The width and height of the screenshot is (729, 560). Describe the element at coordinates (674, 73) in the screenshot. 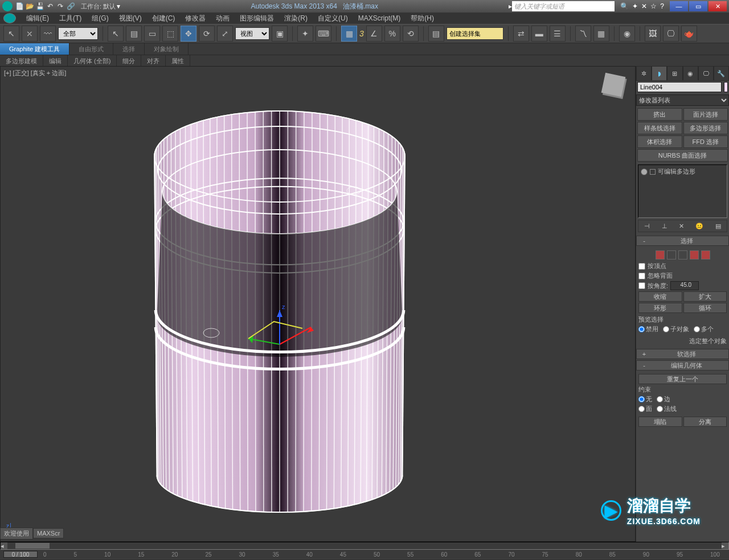

I see `tab-hierarchy-icon: ⊞` at that location.